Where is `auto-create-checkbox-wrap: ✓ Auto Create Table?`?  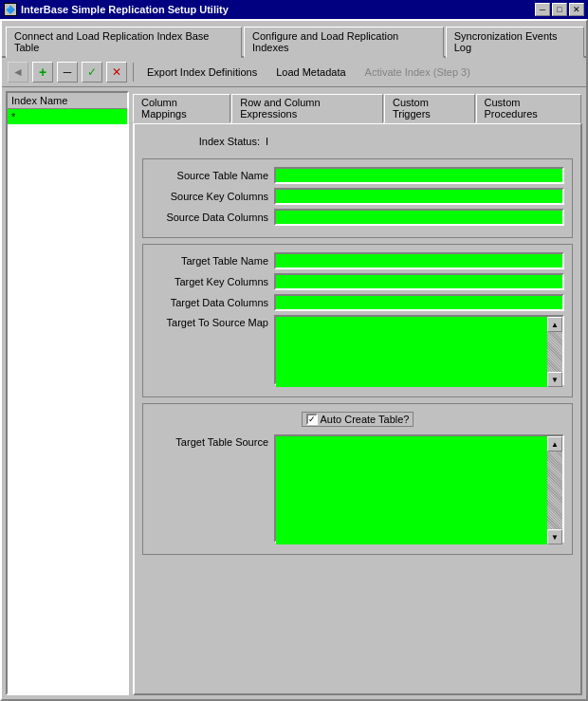 auto-create-checkbox-wrap: ✓ Auto Create Table? is located at coordinates (358, 419).